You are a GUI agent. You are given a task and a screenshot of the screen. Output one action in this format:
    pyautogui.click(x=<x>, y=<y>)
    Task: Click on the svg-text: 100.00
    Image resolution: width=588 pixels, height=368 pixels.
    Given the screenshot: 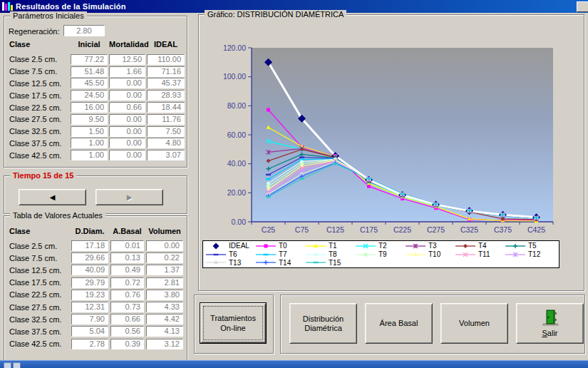 What is the action you would take?
    pyautogui.click(x=234, y=76)
    